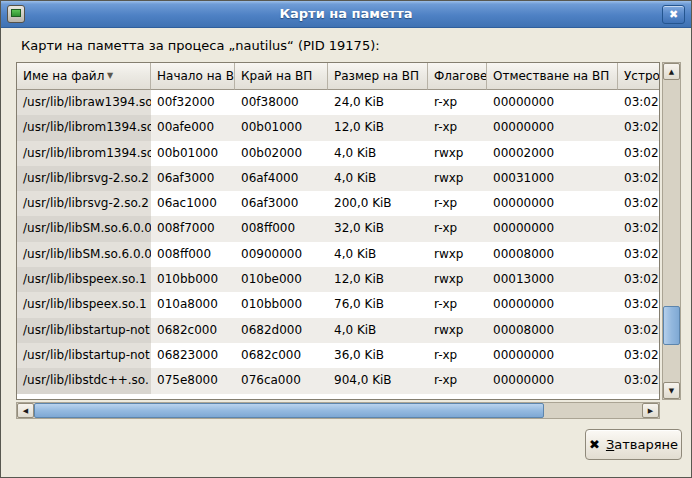 The height and width of the screenshot is (478, 692). Describe the element at coordinates (26, 410) in the screenshot. I see `scroll-left-button: ◀` at that location.